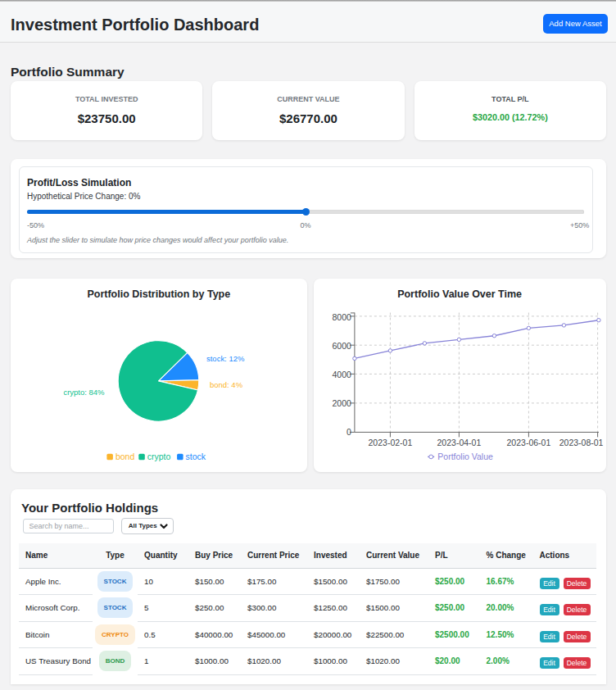 The image size is (616, 690). Describe the element at coordinates (197, 457) in the screenshot. I see `svg-text: stock` at that location.